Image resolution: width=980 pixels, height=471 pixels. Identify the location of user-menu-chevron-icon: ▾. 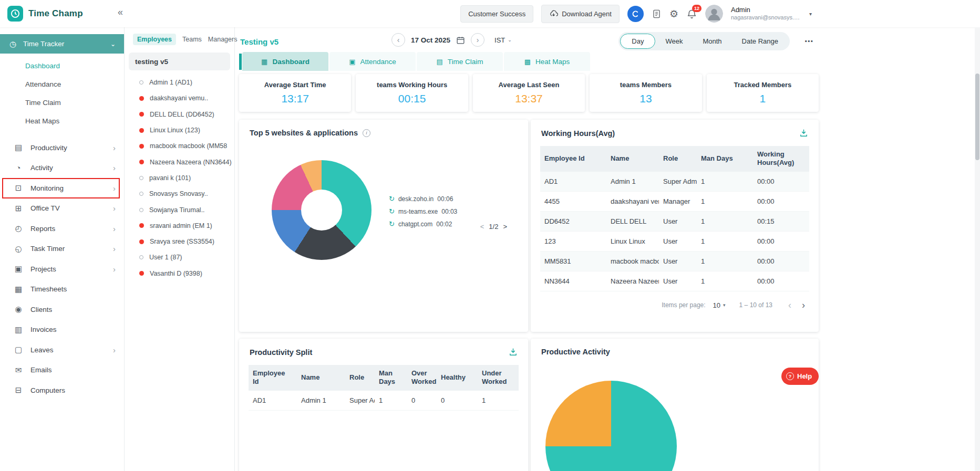
(810, 14).